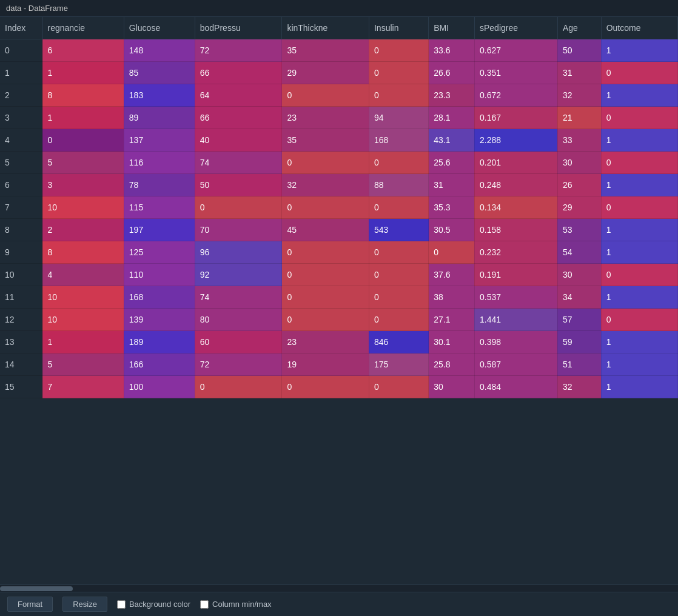  What do you see at coordinates (326, 73) in the screenshot?
I see `skin-cell: 29` at bounding box center [326, 73].